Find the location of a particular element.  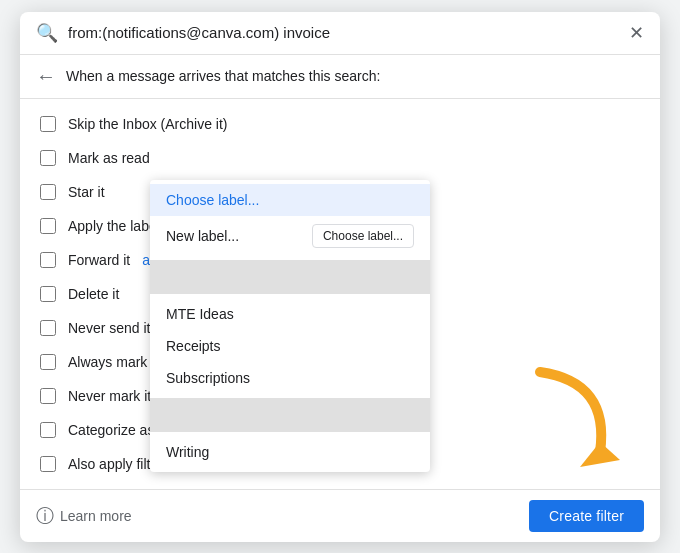

search-query: from:(notifications@canva.com) invoice is located at coordinates (344, 32).